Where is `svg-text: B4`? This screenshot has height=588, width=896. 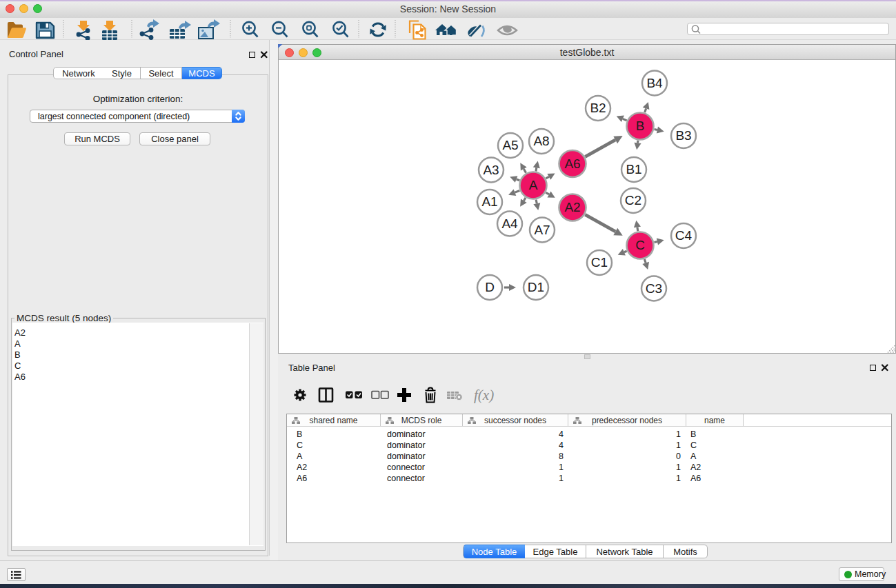
svg-text: B4 is located at coordinates (655, 83).